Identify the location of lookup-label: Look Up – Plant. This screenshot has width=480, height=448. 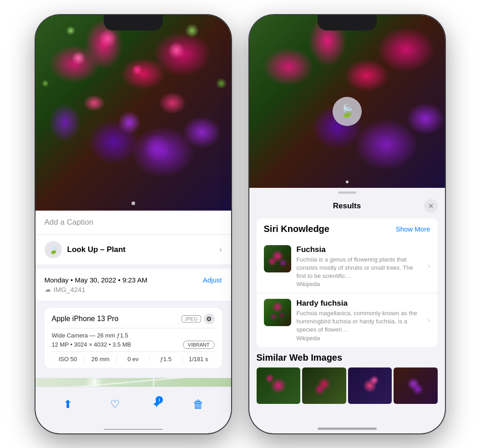
(96, 250).